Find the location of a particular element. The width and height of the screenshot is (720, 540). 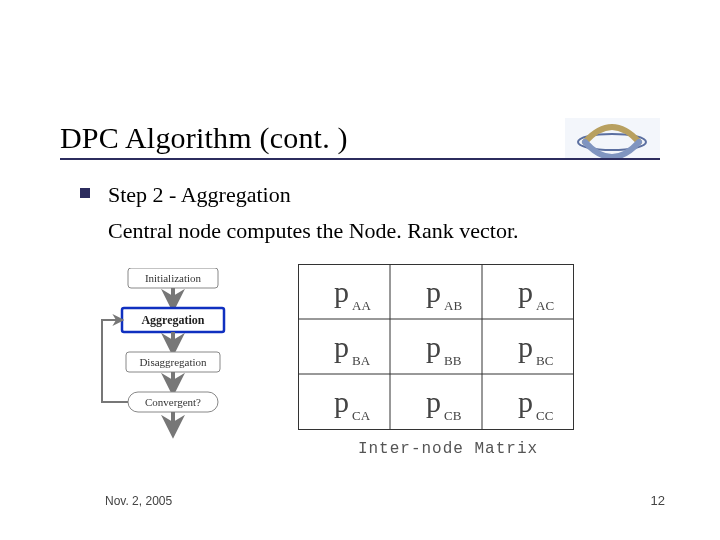

matrix-p-10-base: p is located at coordinates (342, 346).